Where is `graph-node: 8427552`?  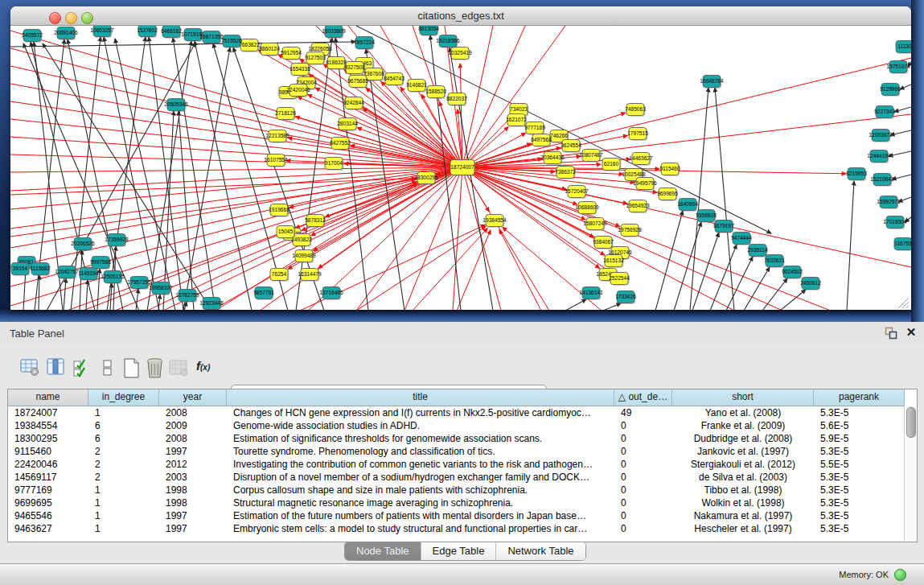 graph-node: 8427552 is located at coordinates (340, 145).